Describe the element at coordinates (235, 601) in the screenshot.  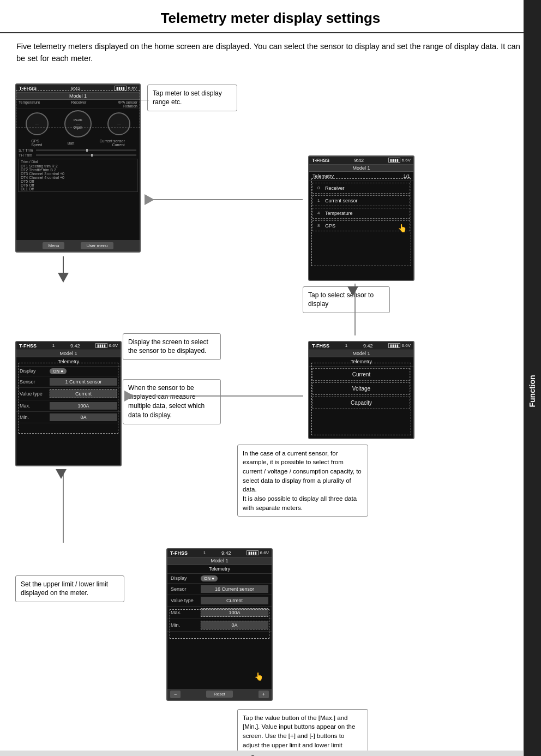
I see `ds2-valuetype-value: Current` at that location.